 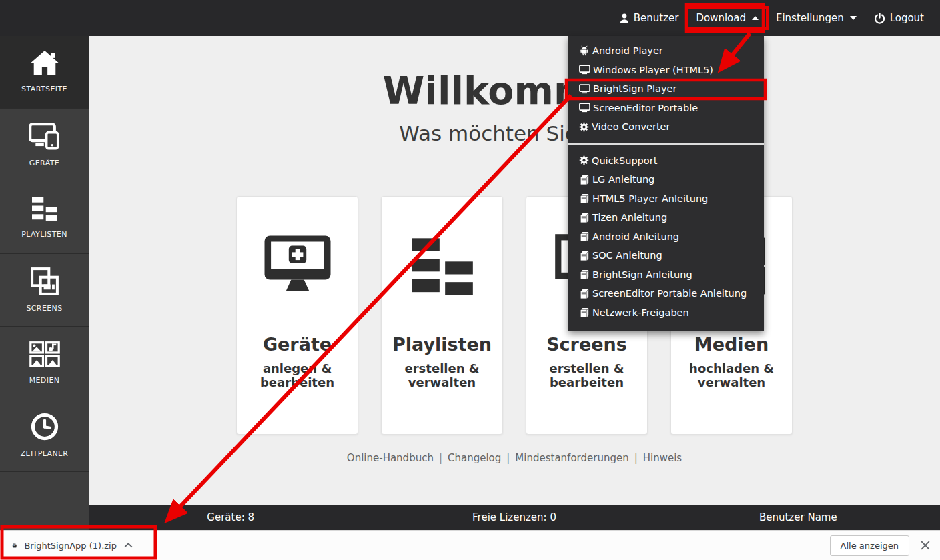 I want to click on power-icon, so click(x=879, y=19).